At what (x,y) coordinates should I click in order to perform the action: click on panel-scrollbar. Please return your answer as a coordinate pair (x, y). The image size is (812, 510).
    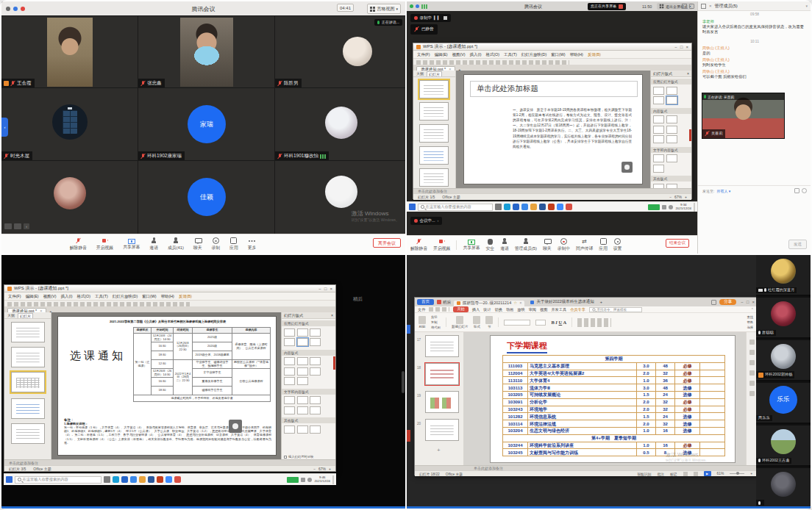
    Looking at the image, I should click on (334, 363).